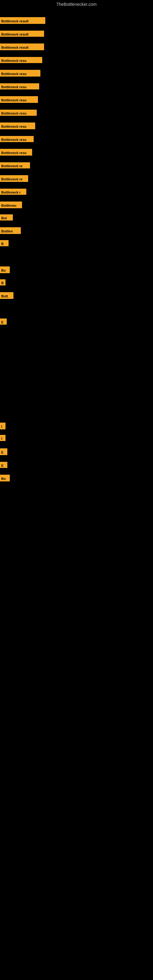  What do you see at coordinates (15, 165) in the screenshot?
I see `bar-row-12: Bottleneck re` at bounding box center [15, 165].